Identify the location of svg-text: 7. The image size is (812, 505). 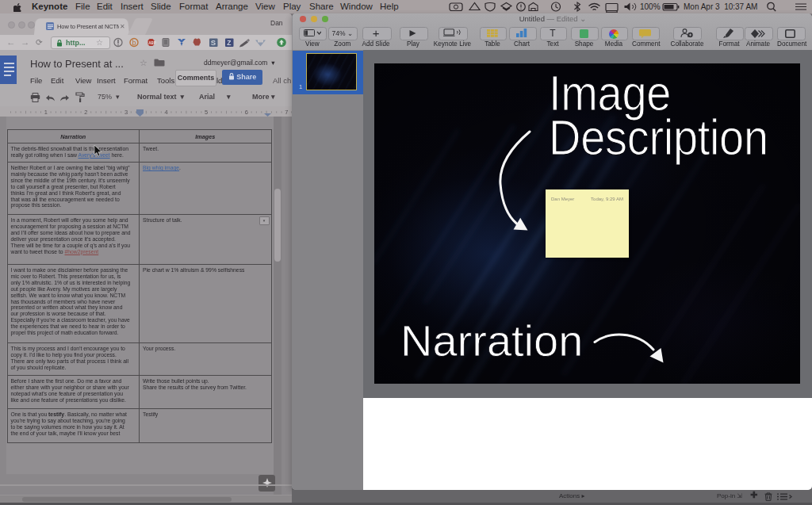
(286, 113).